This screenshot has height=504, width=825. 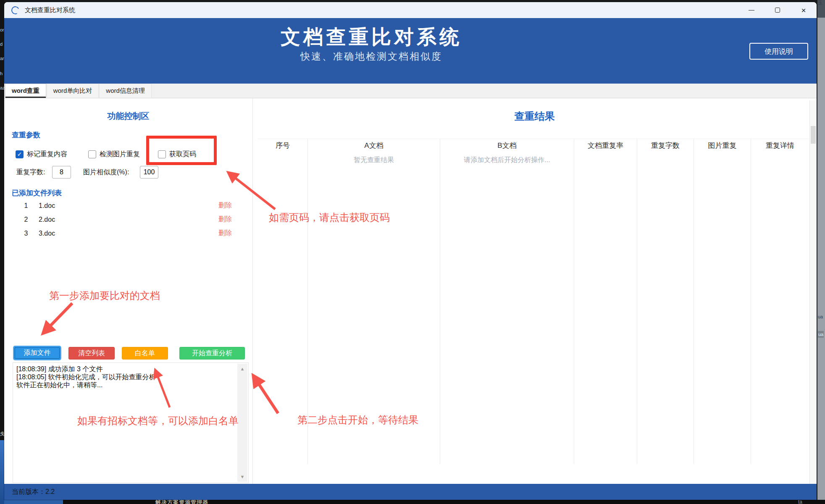 I want to click on desktop-right-strip: 玉 ua ua, so click(x=821, y=252).